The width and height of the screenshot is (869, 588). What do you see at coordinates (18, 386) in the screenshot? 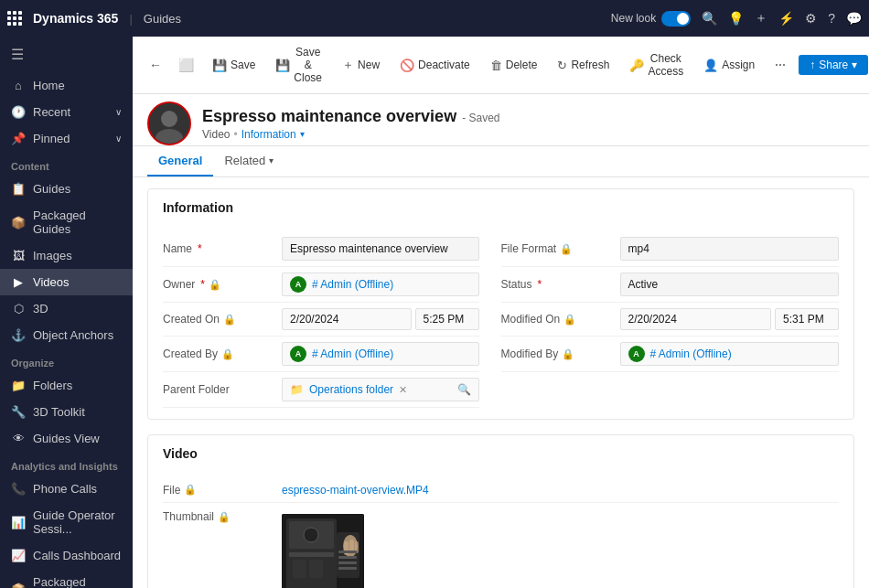
I see `folders-icon: 📁` at bounding box center [18, 386].